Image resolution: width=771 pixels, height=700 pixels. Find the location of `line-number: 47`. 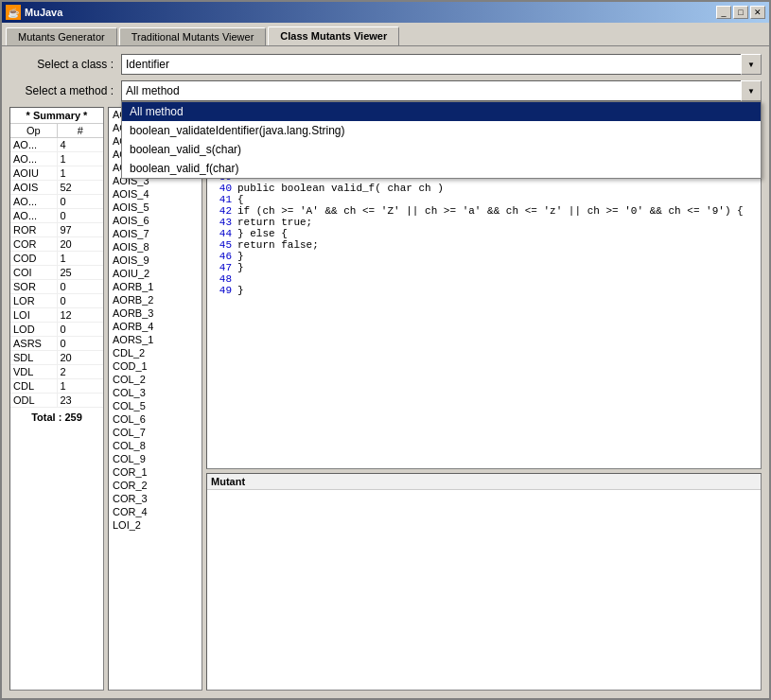

line-number: 47 is located at coordinates (224, 268).